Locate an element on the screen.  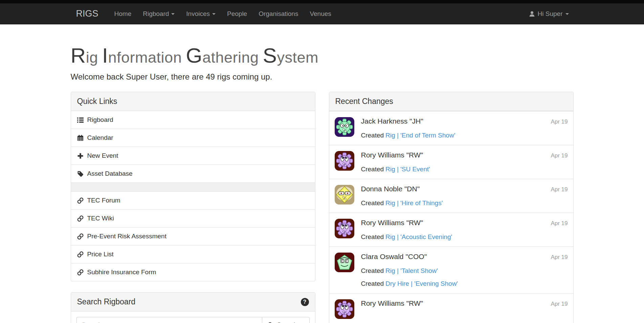
person-icon is located at coordinates (532, 14).